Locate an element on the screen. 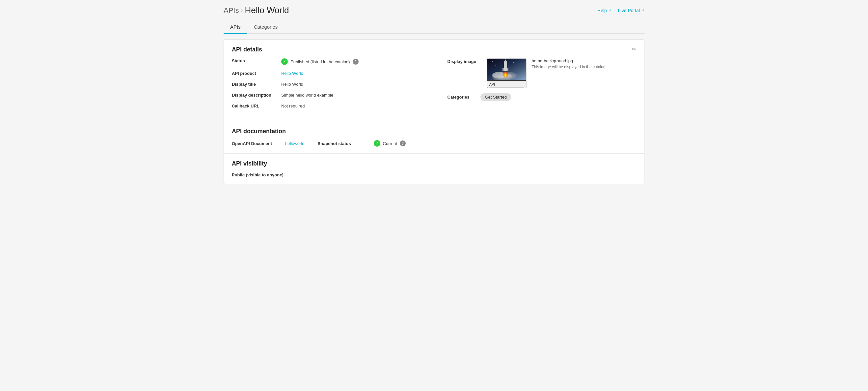  display-title-row: Display title Hello World is located at coordinates (326, 84).